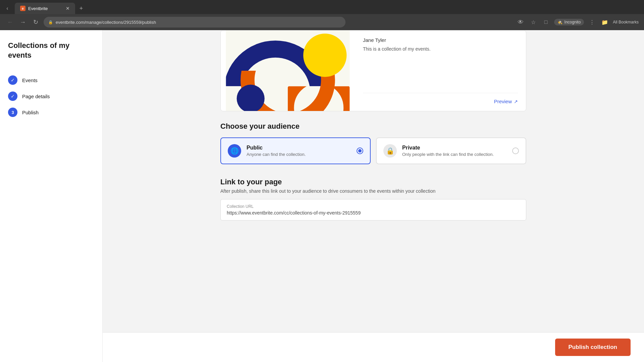 The width and height of the screenshot is (644, 362). Describe the element at coordinates (13, 96) in the screenshot. I see `page-details-check-icon: ✓` at that location.